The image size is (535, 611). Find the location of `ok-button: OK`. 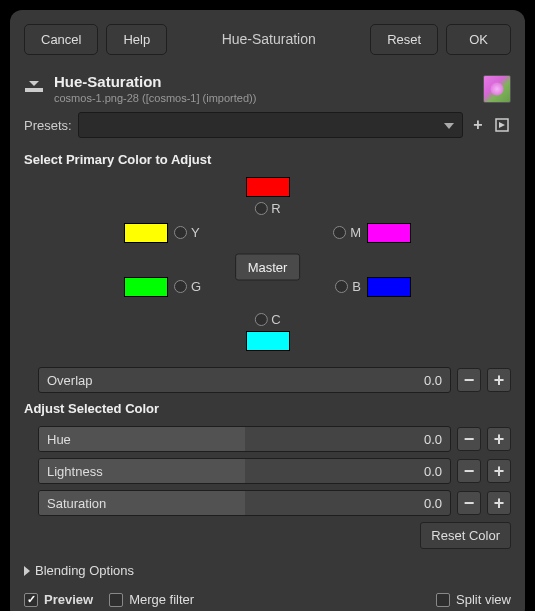

ok-button: OK is located at coordinates (478, 40).